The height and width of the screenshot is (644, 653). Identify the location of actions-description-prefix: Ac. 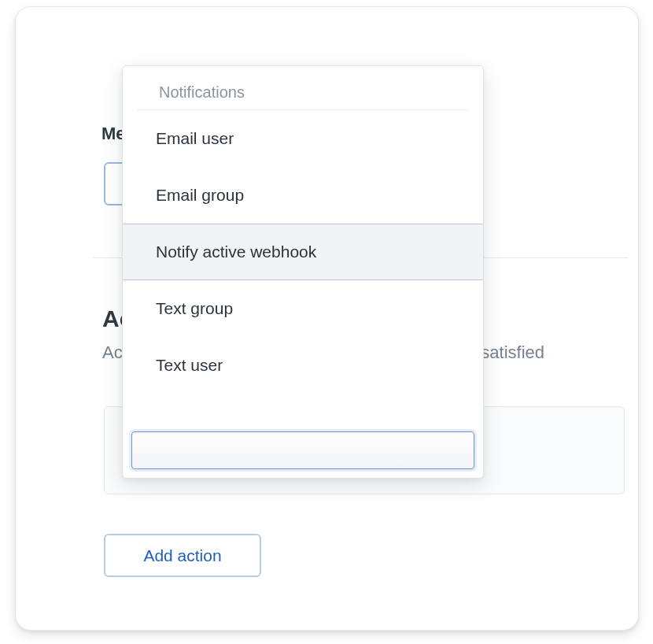
(113, 353).